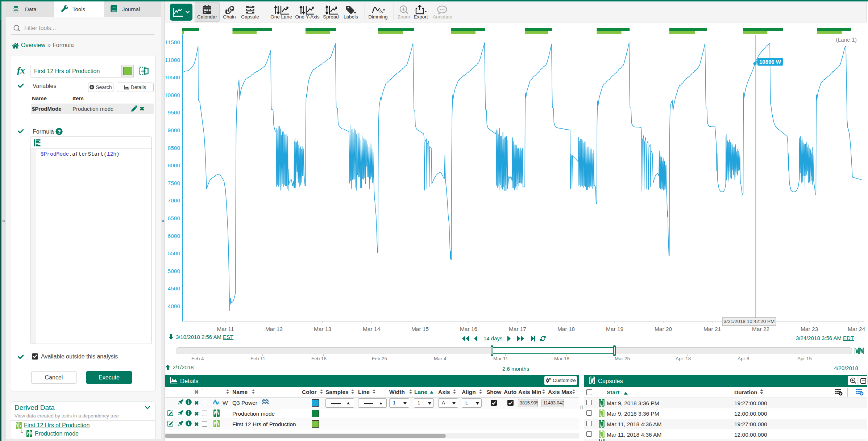 The image size is (868, 441). What do you see at coordinates (712, 329) in the screenshot?
I see `svg-text: Mar 21` at bounding box center [712, 329].